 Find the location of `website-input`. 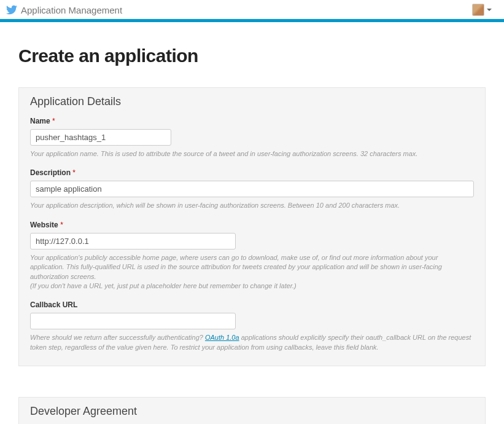

website-input is located at coordinates (133, 241).